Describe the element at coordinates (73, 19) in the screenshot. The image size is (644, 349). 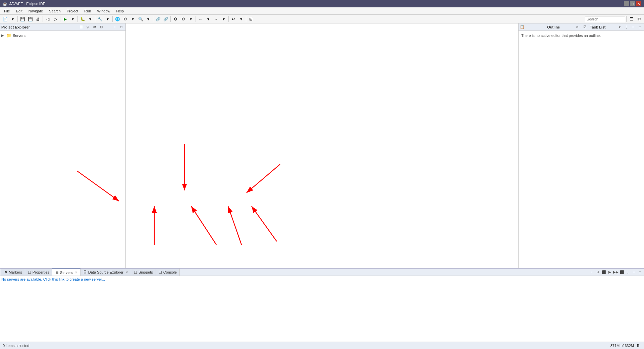
I see `run-dropdown: ▾` at that location.